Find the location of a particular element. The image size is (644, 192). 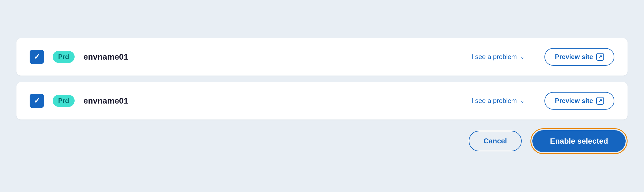

checkbox-2: ✓ is located at coordinates (37, 101).